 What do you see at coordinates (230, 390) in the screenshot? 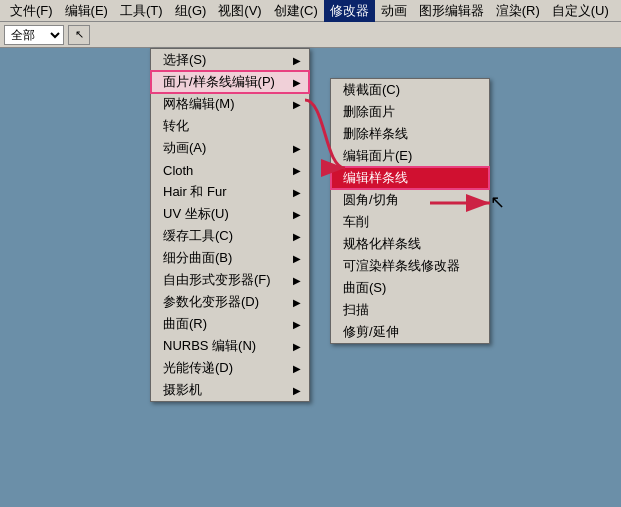
I see `menu-item-camera: 摄影机 ▶` at bounding box center [230, 390].